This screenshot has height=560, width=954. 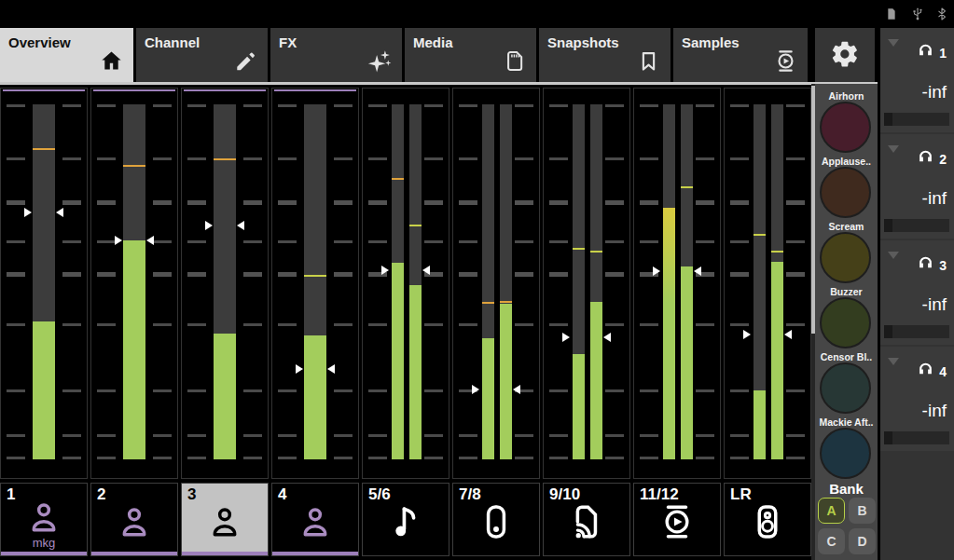 I want to click on tab-samples: Samples, so click(x=740, y=56).